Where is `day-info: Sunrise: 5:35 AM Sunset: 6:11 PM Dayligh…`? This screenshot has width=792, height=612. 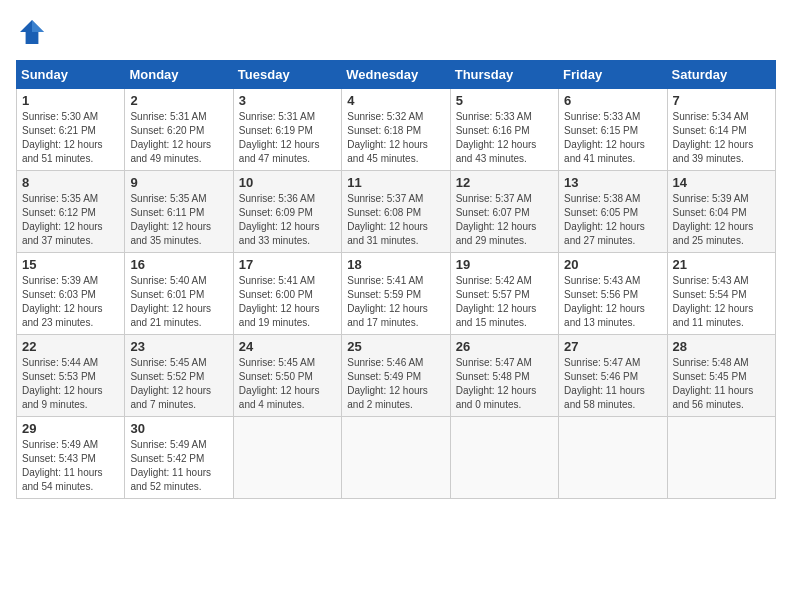
day-info: Sunrise: 5:35 AM Sunset: 6:11 PM Dayligh… is located at coordinates (178, 220).